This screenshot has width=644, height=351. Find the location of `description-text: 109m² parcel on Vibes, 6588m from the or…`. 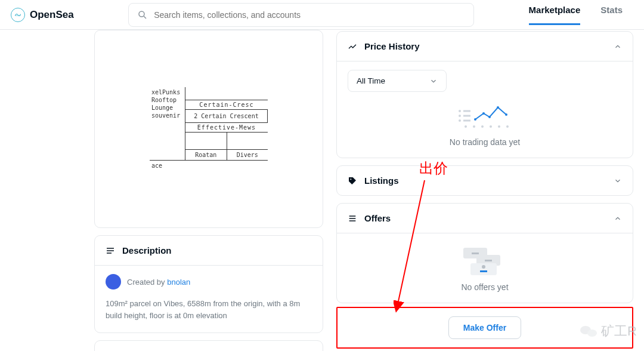

description-text: 109m² parcel on Vibes, 6588m from the or… is located at coordinates (209, 310).